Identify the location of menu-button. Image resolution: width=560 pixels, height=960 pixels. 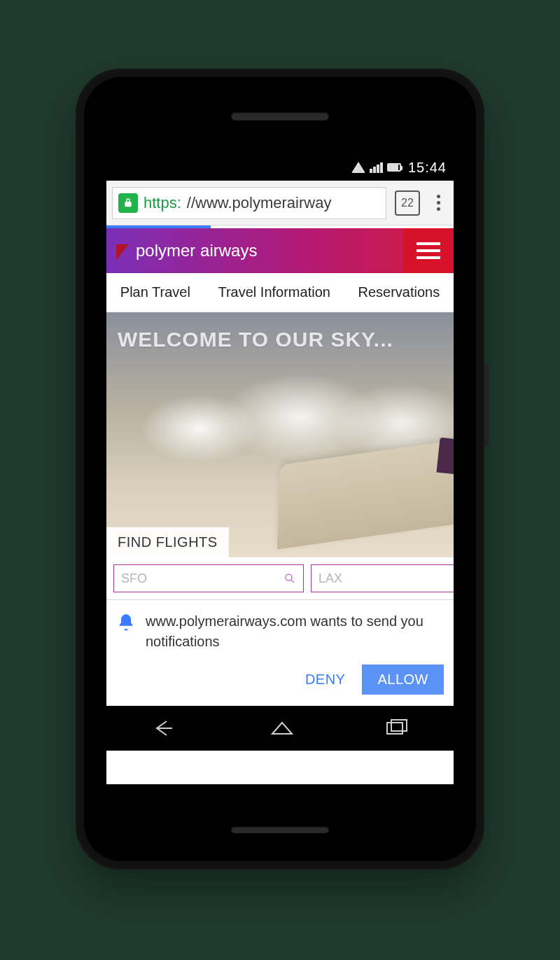
(428, 251).